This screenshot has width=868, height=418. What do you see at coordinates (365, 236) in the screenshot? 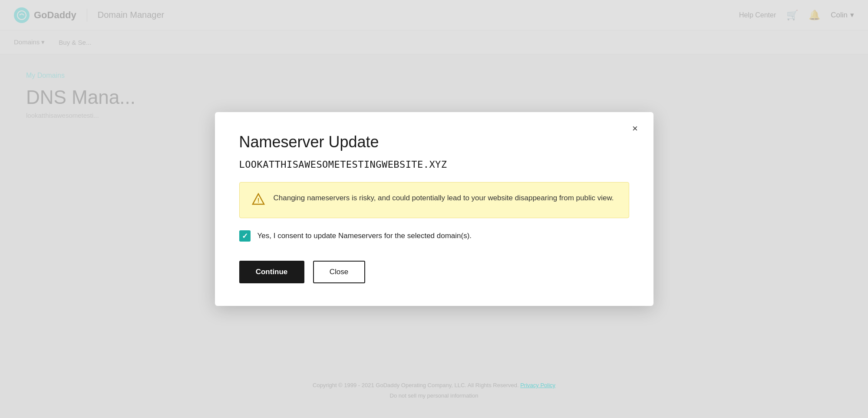
I see `consent-label: Yes, I consent to update Nameservers for…` at bounding box center [365, 236].